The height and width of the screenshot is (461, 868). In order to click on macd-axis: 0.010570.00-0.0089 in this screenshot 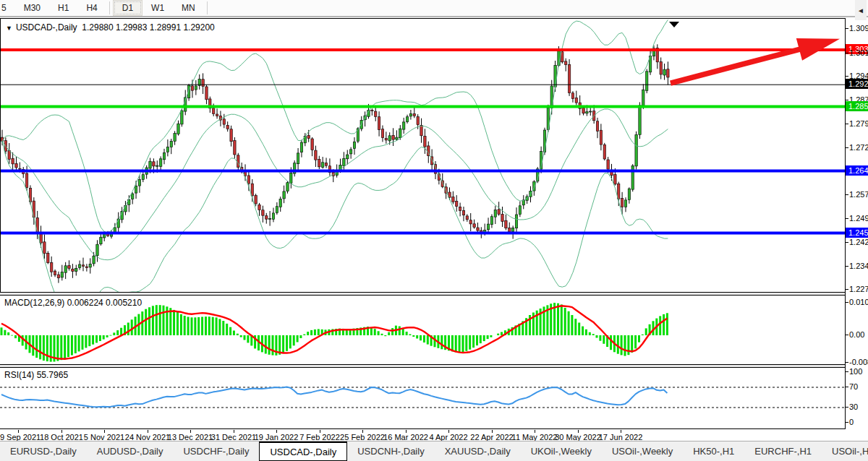, I will do `click(856, 330)`.